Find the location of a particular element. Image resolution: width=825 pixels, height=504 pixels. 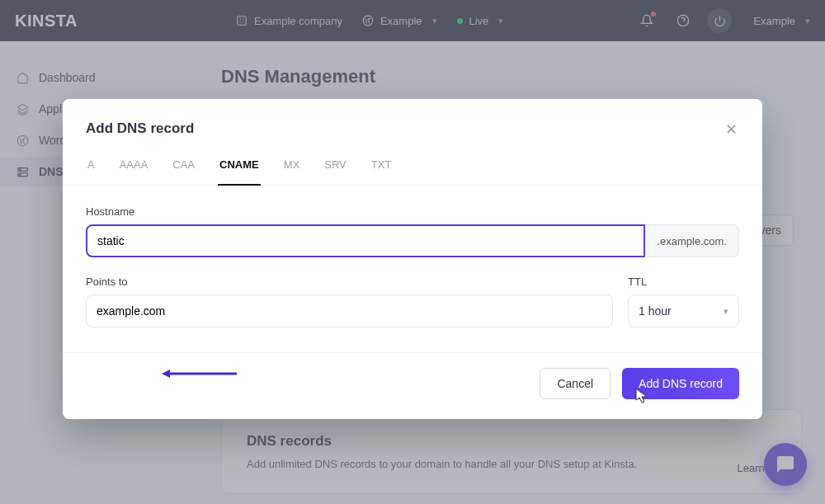

tab-txt: TXT is located at coordinates (381, 167).